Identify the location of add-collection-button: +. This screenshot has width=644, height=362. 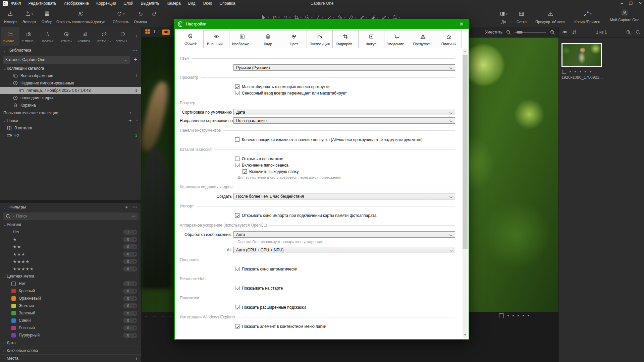
(130, 113).